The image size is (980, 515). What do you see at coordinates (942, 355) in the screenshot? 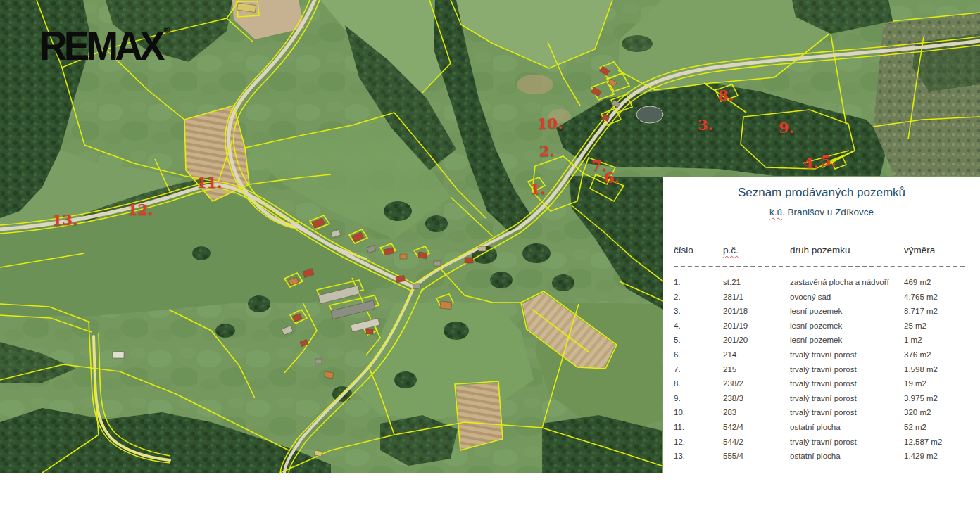
I see `row-area: 376 m2` at bounding box center [942, 355].